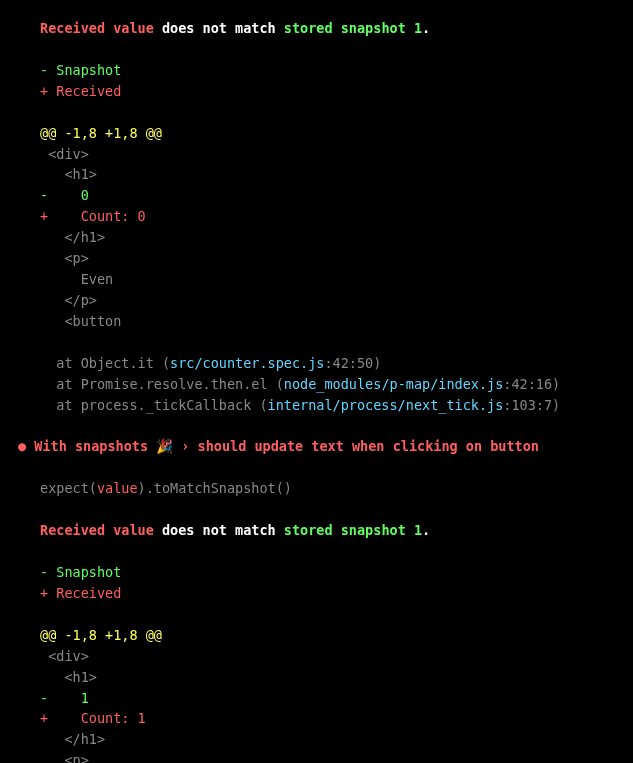 The image size is (633, 763). Describe the element at coordinates (386, 405) in the screenshot. I see `stack-file: internal/process/next_tick.js` at that location.